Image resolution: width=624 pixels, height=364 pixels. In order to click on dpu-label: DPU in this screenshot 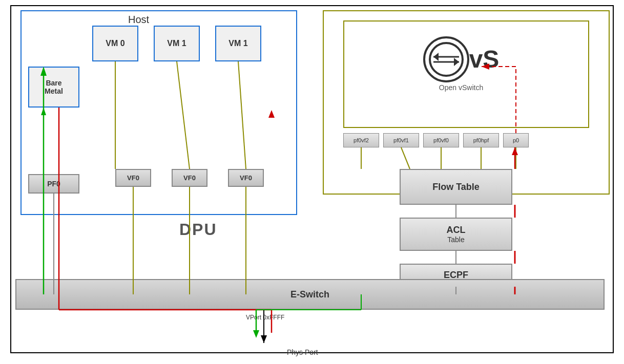, I will do `click(198, 229)`.